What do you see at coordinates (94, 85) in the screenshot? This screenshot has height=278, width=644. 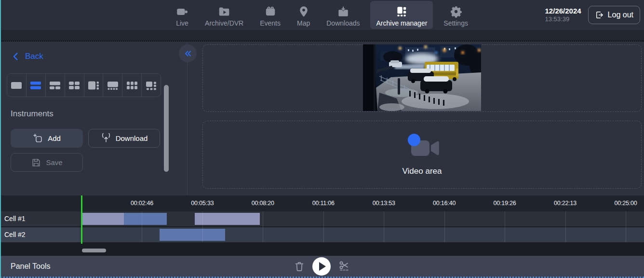 I see `layout-option-main-plus-right-column` at bounding box center [94, 85].